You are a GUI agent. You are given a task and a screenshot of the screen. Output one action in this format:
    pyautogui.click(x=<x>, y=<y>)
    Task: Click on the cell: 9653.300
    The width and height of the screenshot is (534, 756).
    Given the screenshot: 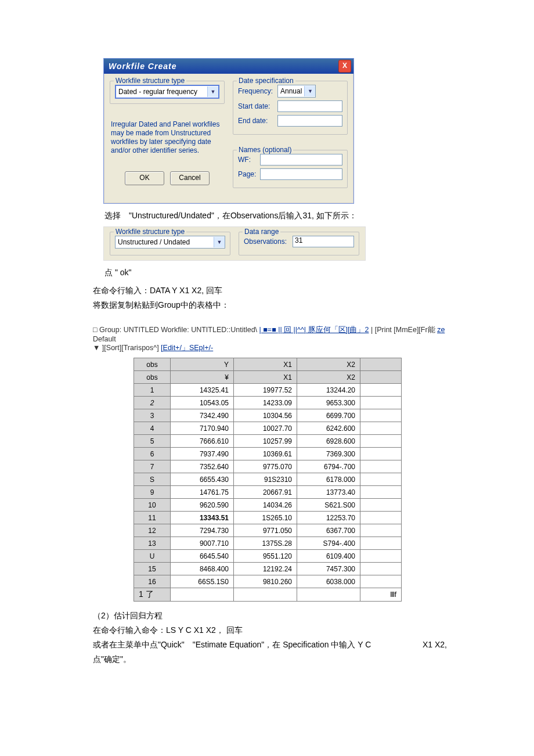 What is the action you would take?
    pyautogui.click(x=329, y=403)
    